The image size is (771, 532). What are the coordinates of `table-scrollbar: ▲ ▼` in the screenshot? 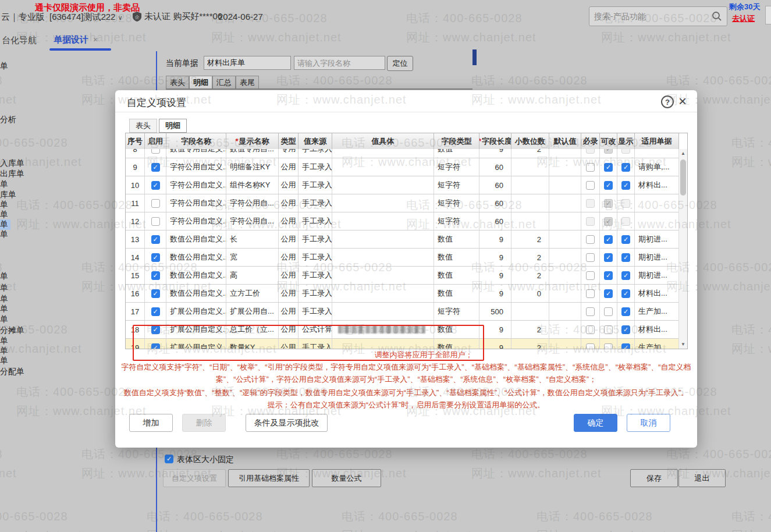 It's located at (683, 249).